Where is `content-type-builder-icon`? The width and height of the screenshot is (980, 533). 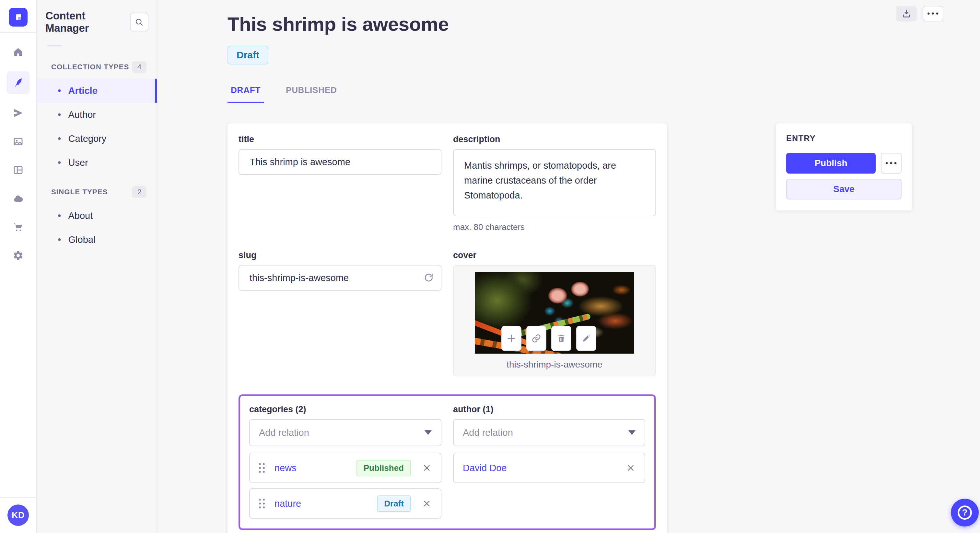
content-type-builder-icon is located at coordinates (18, 170).